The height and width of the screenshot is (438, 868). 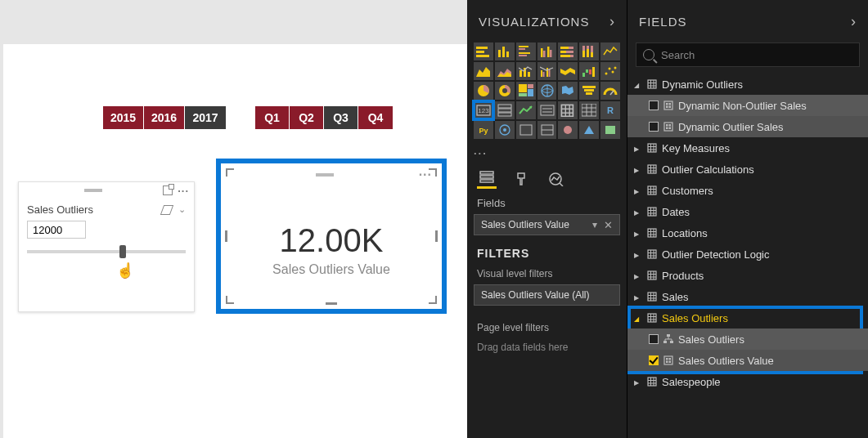 What do you see at coordinates (124, 118) in the screenshot?
I see `year-btn-2015: 2015` at bounding box center [124, 118].